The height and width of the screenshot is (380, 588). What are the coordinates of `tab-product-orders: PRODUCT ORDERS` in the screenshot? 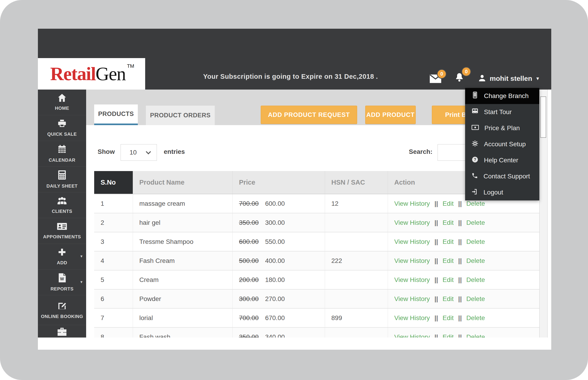 It's located at (180, 115).